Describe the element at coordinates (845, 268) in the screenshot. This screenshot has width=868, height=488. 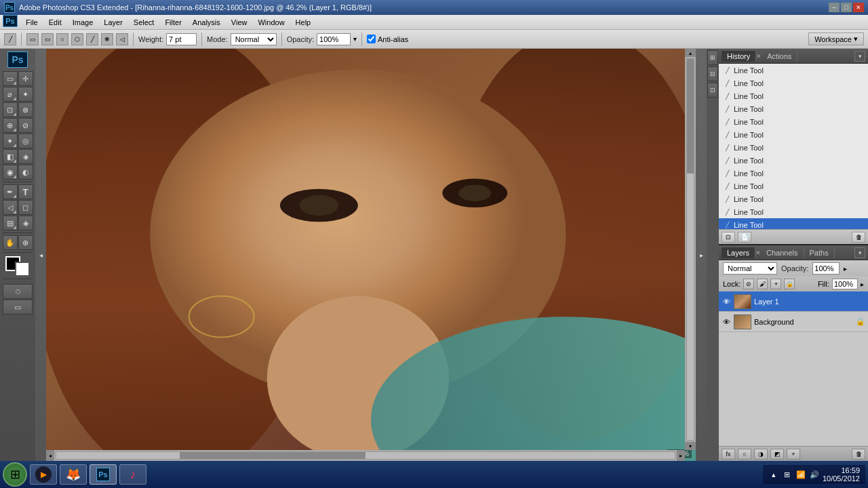
I see `opacity-arrow-layers: ▸` at that location.